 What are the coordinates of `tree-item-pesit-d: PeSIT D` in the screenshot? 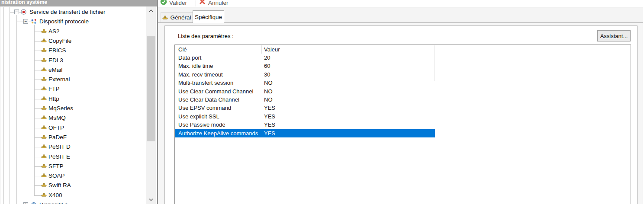 It's located at (73, 147).